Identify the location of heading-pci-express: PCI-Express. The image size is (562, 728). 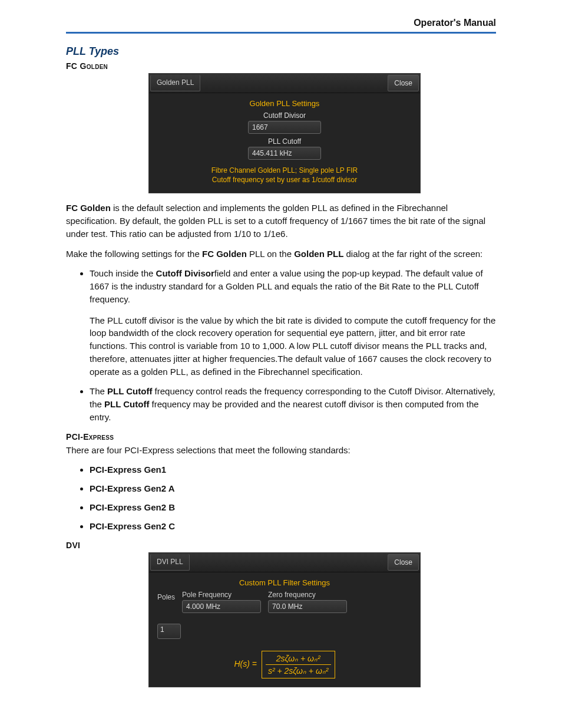
(281, 437).